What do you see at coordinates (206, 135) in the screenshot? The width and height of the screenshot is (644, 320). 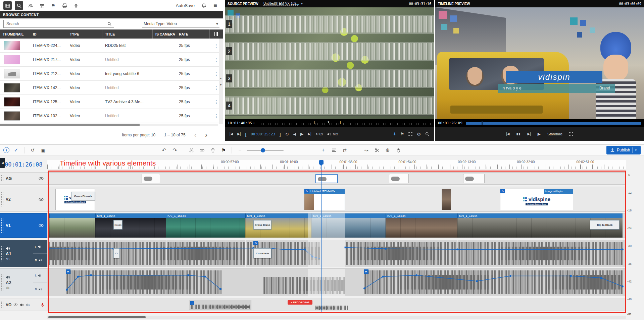 I see `page-next-icon: ›` at bounding box center [206, 135].